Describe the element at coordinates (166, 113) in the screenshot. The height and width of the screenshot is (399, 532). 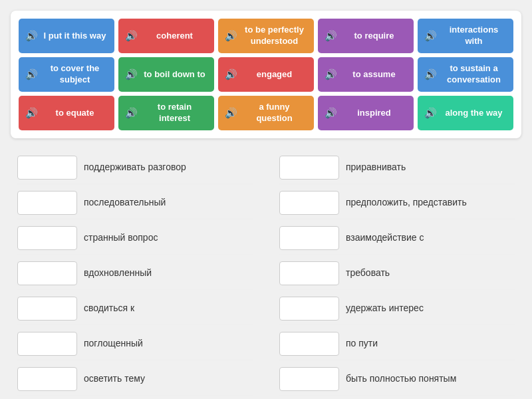
I see `phrase-button-12: 🔊 to retain interest` at that location.